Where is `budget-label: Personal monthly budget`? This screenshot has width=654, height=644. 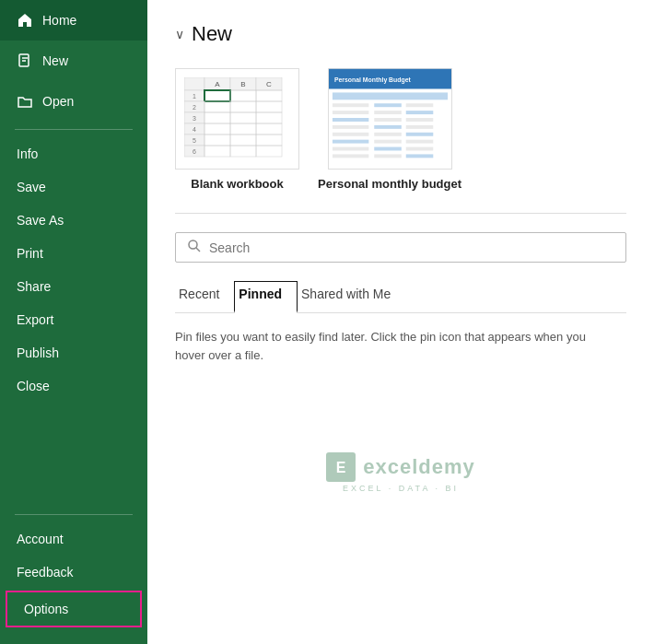
budget-label: Personal monthly budget is located at coordinates (390, 184).